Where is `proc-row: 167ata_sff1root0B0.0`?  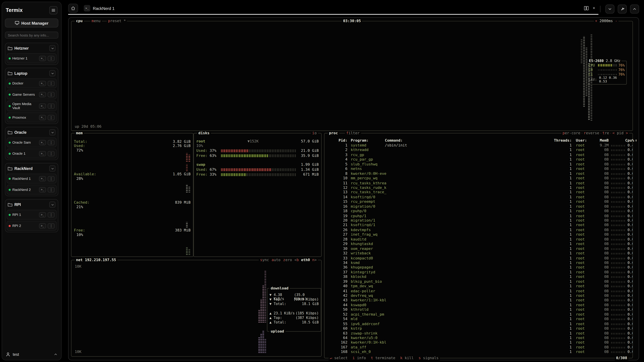 proc-row: 167ata_sff1root0B0.0 is located at coordinates (479, 347).